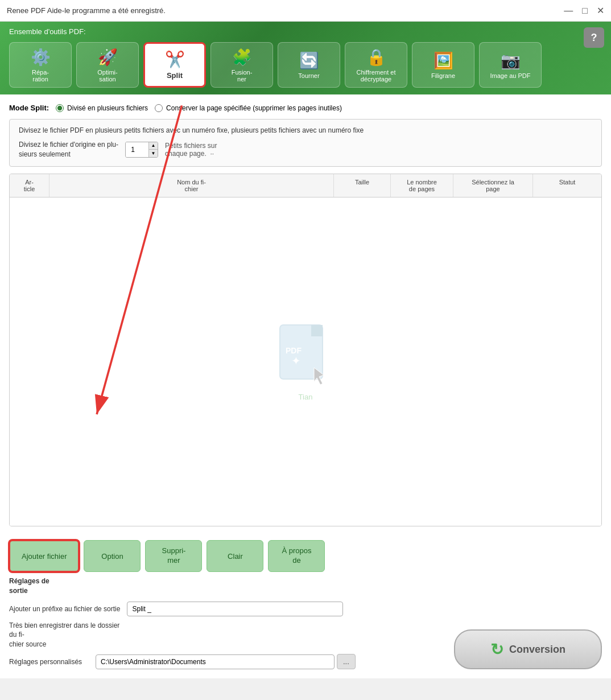 This screenshot has height=700, width=611. Describe the element at coordinates (29, 108) in the screenshot. I see `mode-split-label: Mode Split:` at that location.